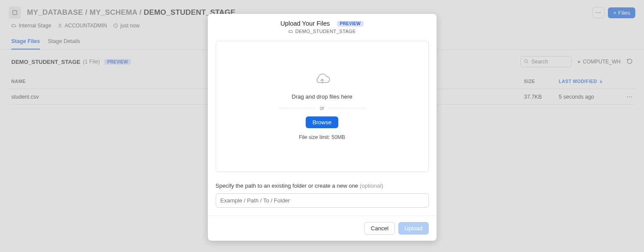 The width and height of the screenshot is (644, 252). Describe the element at coordinates (371, 186) in the screenshot. I see `path-optional-text: (optional)` at that location.